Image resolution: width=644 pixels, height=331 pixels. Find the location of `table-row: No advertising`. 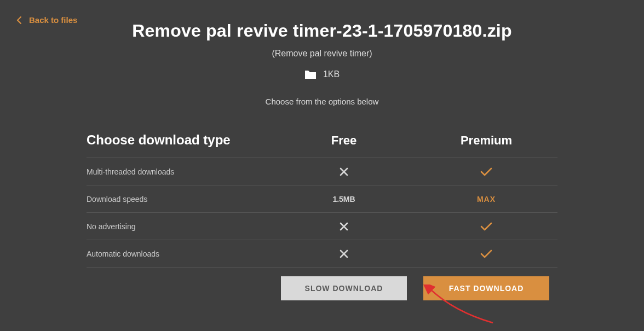

table-row: No advertising is located at coordinates (322, 227).